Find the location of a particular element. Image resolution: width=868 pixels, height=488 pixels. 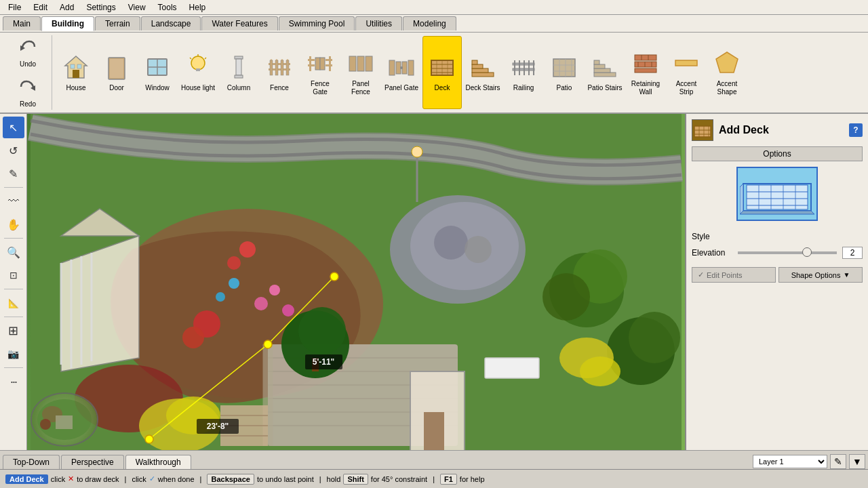

menu-add: Add is located at coordinates (66, 7).